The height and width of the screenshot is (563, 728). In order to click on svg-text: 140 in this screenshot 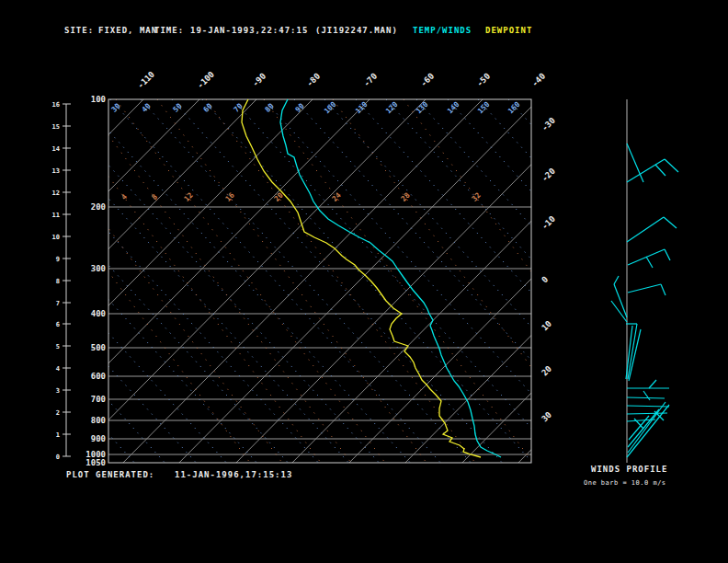, I will do `click(454, 109)`.